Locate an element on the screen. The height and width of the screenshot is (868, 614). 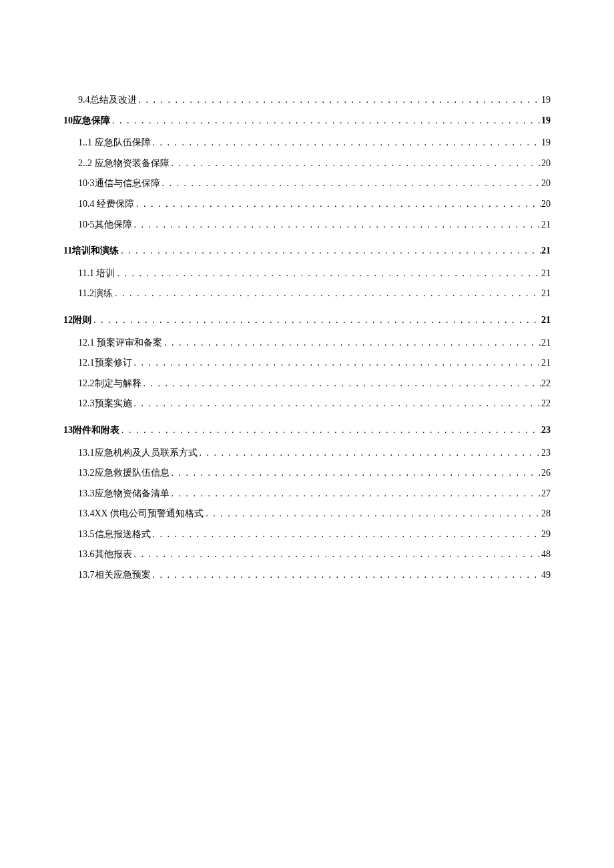
toc-entry-number: 10. is located at coordinates (84, 204).